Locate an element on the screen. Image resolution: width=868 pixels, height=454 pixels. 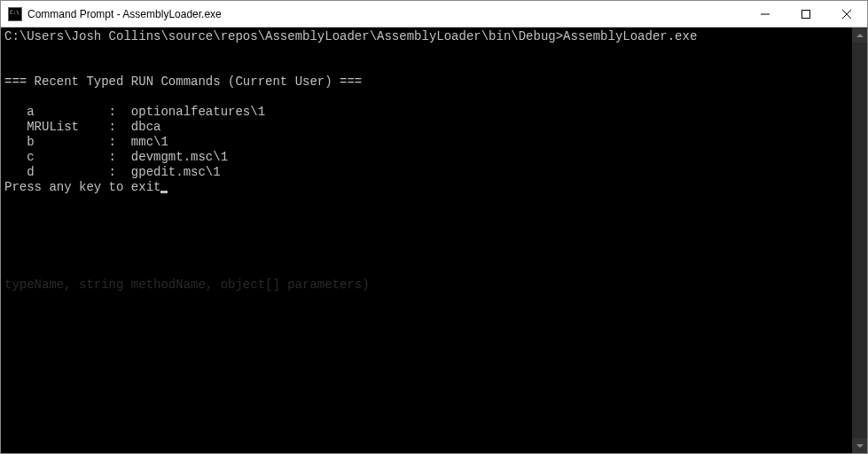
maximize-button is located at coordinates (806, 14).